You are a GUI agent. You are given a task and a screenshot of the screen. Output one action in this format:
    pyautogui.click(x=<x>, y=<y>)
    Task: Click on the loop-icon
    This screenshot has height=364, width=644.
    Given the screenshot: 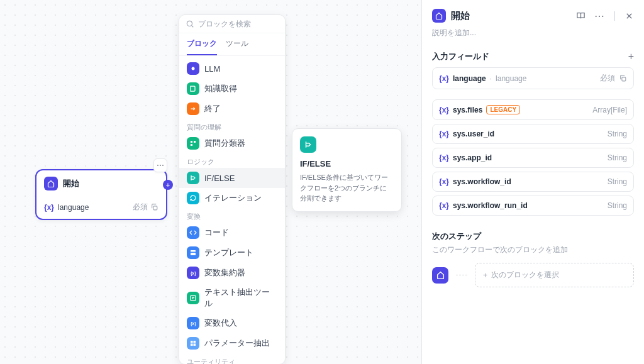 What is the action you would take?
    pyautogui.click(x=193, y=198)
    